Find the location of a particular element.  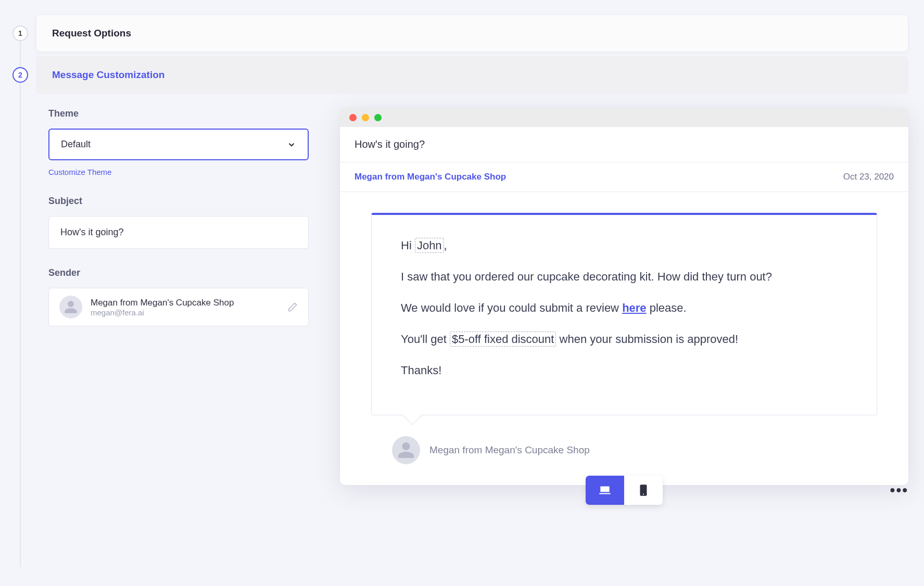

preview-from: Megan from Megan's Cupcake Shop is located at coordinates (430, 177).